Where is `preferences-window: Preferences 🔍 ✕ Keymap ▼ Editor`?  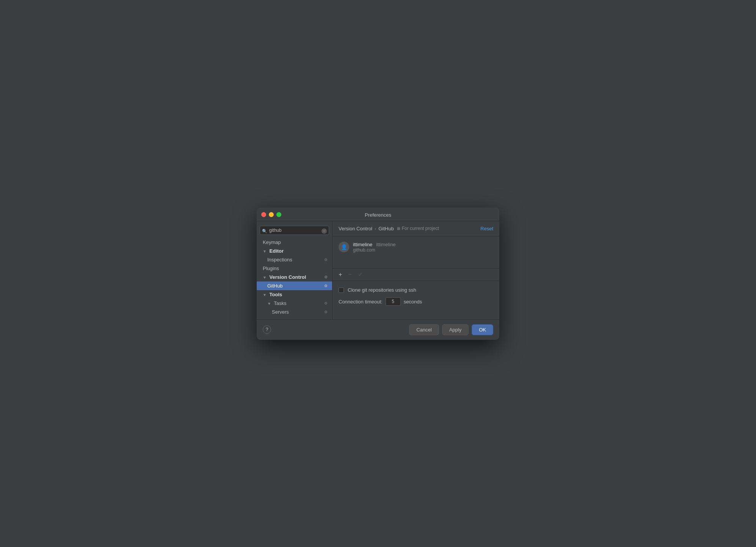 preferences-window: Preferences 🔍 ✕ Keymap ▼ Editor is located at coordinates (378, 274).